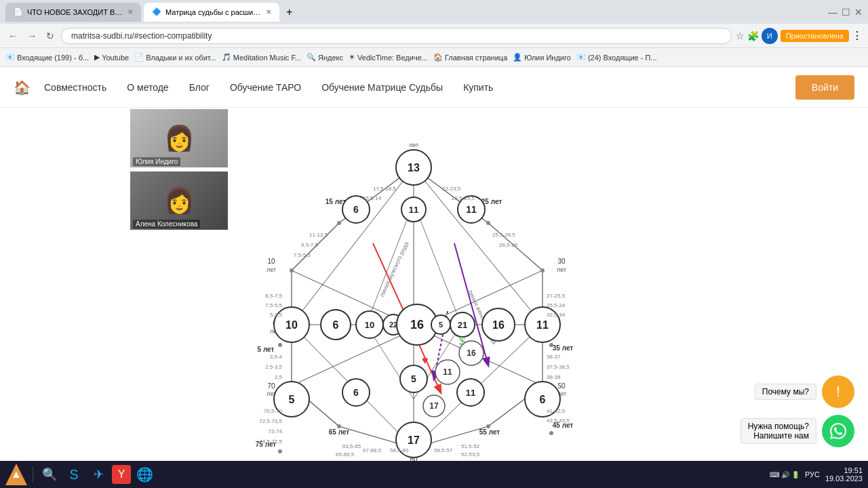 The height and width of the screenshot is (488, 868). Describe the element at coordinates (859, 12) in the screenshot. I see `close-button: ✕` at that location.